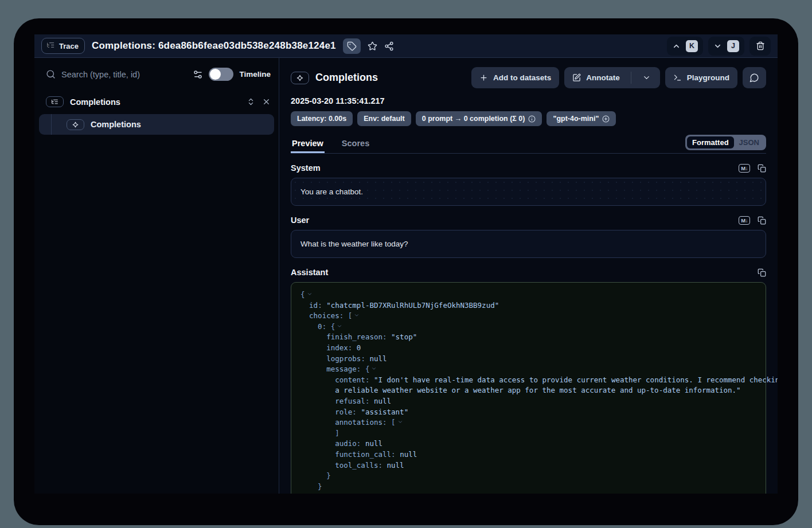 This screenshot has width=812, height=528. What do you see at coordinates (529, 466) in the screenshot?
I see `code-line: tool_calls: null` at bounding box center [529, 466].